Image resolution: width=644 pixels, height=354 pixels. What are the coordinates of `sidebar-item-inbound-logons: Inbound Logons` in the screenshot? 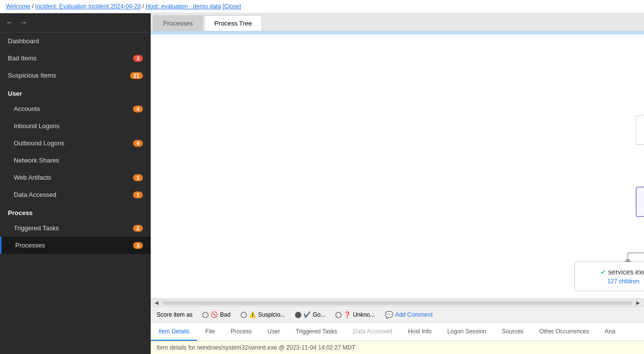 It's located at (76, 126).